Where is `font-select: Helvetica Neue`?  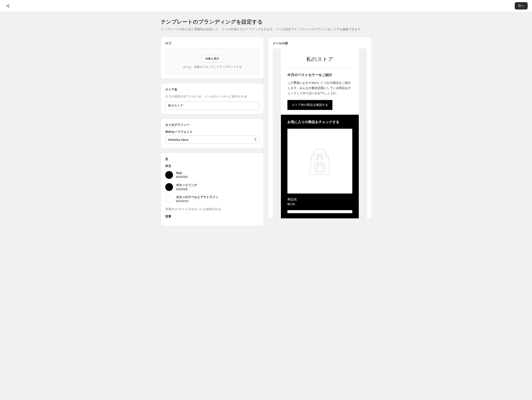 font-select: Helvetica Neue is located at coordinates (212, 140).